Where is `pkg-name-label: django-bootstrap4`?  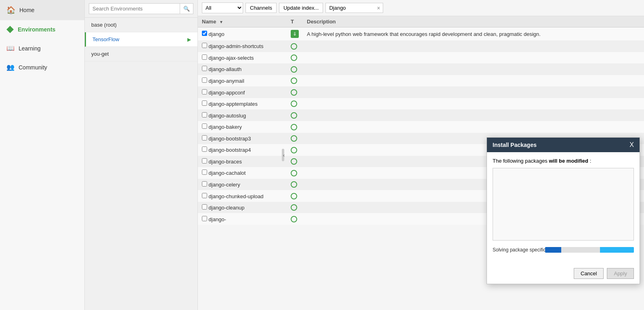
pkg-name-label: django-bootstrap4 is located at coordinates (229, 150).